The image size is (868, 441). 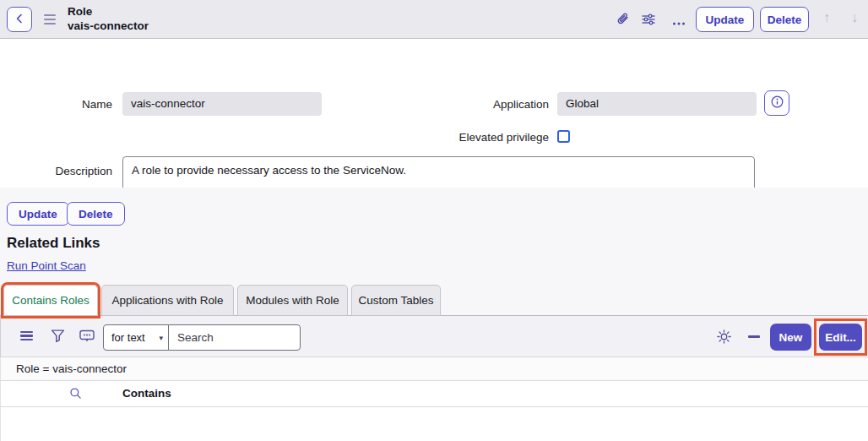 What do you see at coordinates (46, 265) in the screenshot?
I see `run-point-scan-link: Run Point Scan` at bounding box center [46, 265].